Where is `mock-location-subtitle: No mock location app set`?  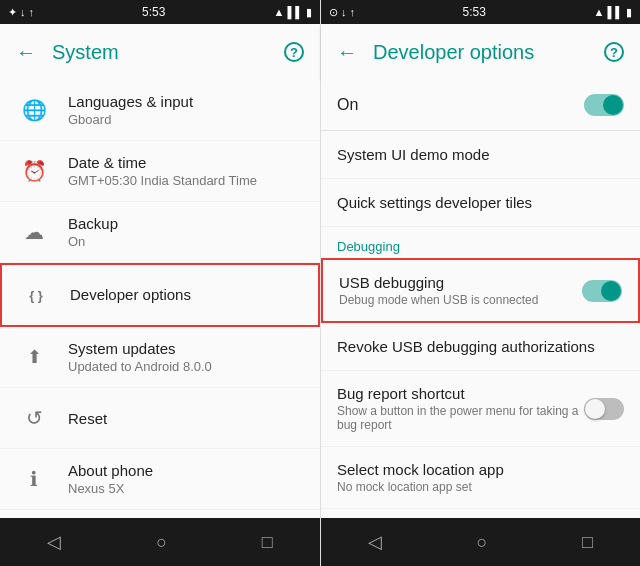 mock-location-subtitle: No mock location app set is located at coordinates (480, 487).